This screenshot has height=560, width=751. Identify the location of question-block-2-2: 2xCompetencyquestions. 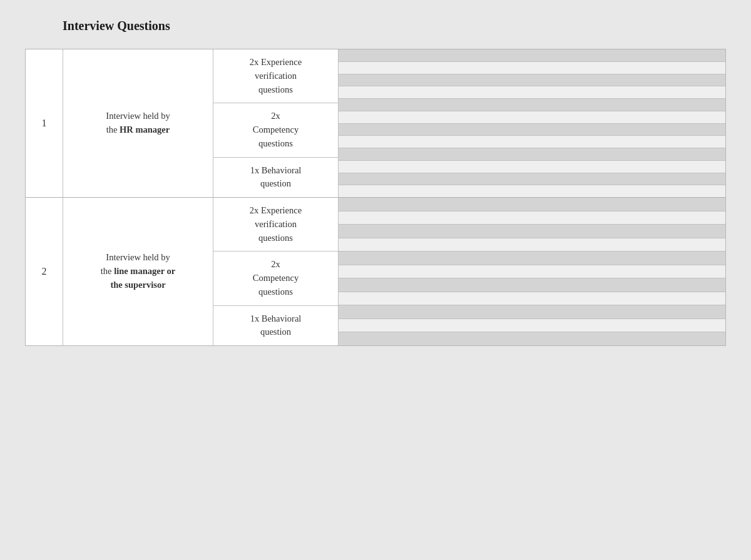
(275, 278).